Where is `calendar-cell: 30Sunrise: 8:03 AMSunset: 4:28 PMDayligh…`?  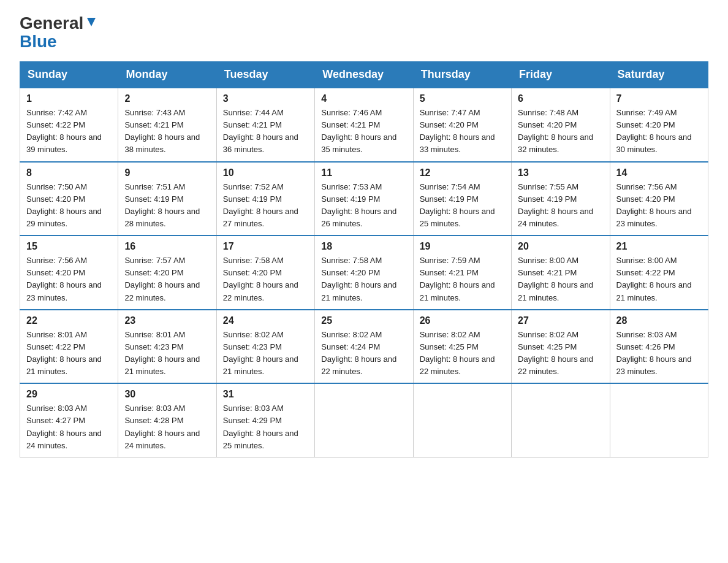 calendar-cell: 30Sunrise: 8:03 AMSunset: 4:28 PMDayligh… is located at coordinates (167, 420).